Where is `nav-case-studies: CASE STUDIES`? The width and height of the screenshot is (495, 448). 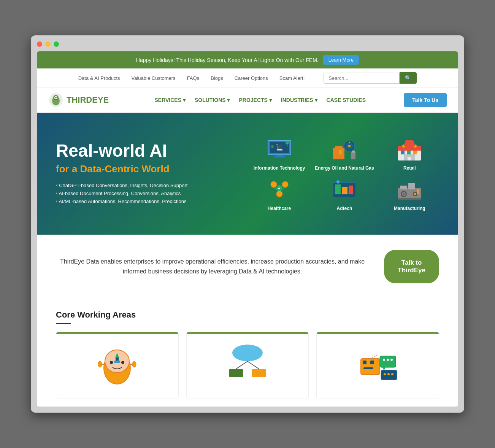 nav-case-studies: CASE STUDIES is located at coordinates (346, 100).